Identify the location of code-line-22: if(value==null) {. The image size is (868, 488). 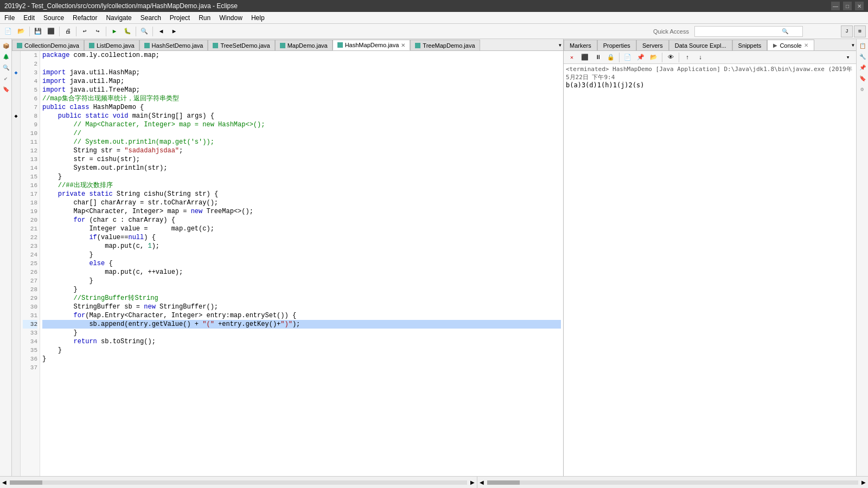
(302, 237).